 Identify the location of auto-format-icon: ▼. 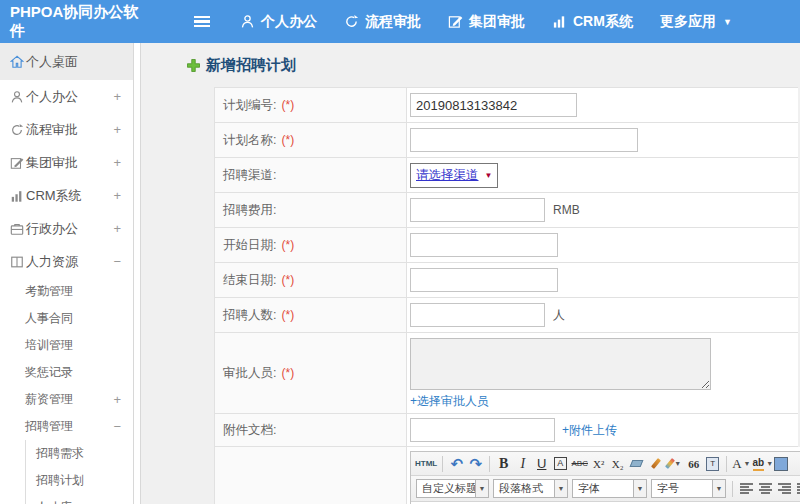
(674, 464).